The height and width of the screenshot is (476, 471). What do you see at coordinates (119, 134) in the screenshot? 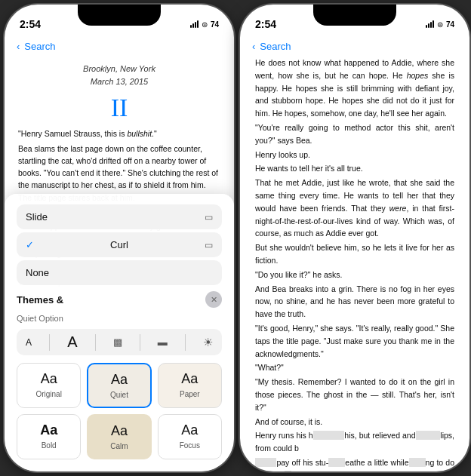
I see `book-para-0: "Henry Samuel Strauss, this is bullshit.…` at bounding box center [119, 134].